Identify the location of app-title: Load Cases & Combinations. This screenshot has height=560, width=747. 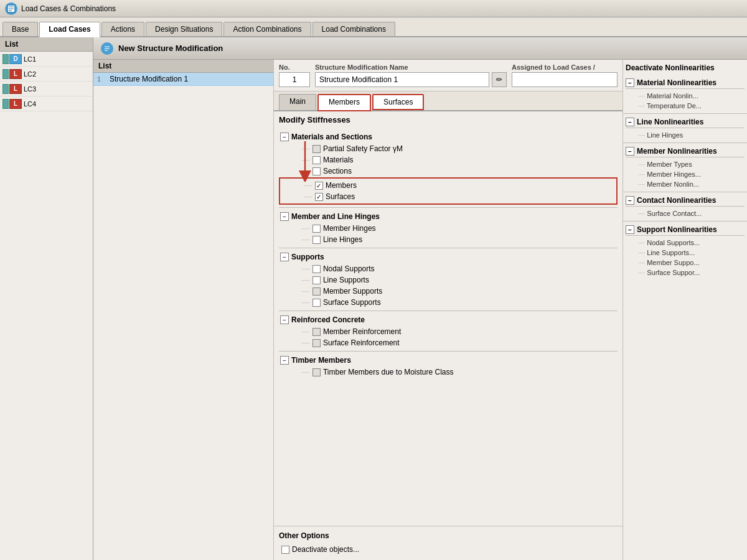
(68, 9).